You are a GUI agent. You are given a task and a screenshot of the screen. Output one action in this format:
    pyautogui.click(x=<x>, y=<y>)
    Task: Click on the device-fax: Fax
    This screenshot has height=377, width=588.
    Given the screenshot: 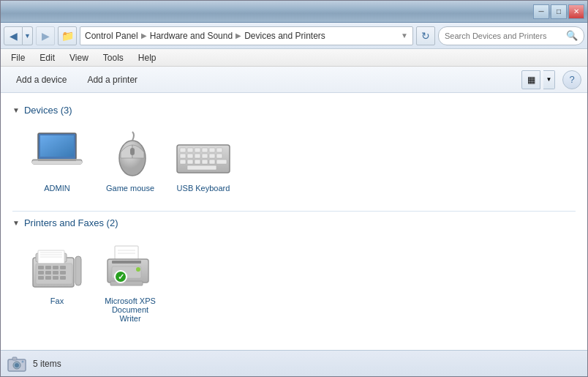 What is the action you would take?
    pyautogui.click(x=57, y=283)
    